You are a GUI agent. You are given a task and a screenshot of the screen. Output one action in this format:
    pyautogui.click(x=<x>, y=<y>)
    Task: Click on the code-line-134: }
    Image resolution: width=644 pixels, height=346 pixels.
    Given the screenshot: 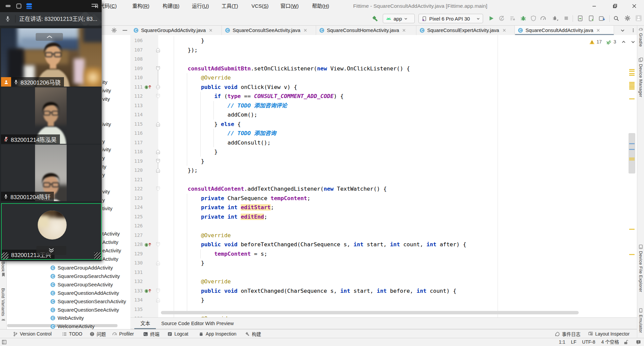 What is the action you would take?
    pyautogui.click(x=183, y=300)
    